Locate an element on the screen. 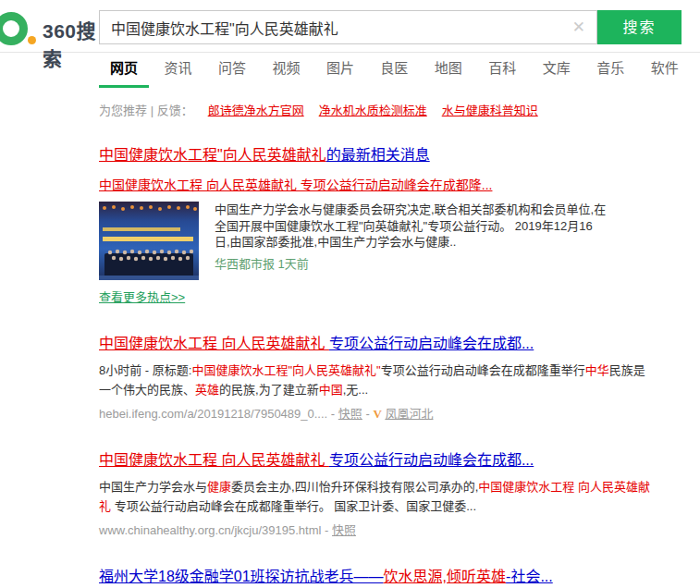 The image size is (700, 588). search-box: ✕ is located at coordinates (348, 28).